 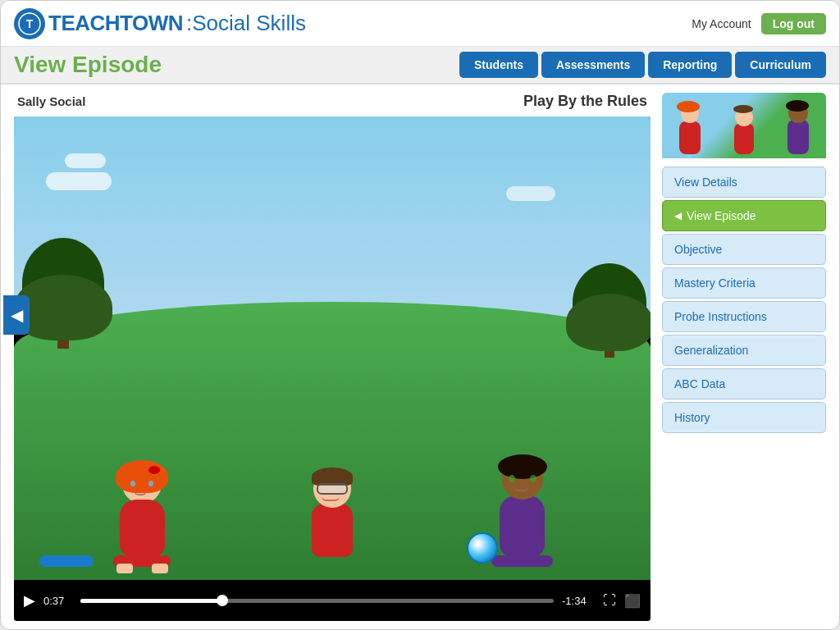 I want to click on airplay-icon: ⬛, so click(x=632, y=600).